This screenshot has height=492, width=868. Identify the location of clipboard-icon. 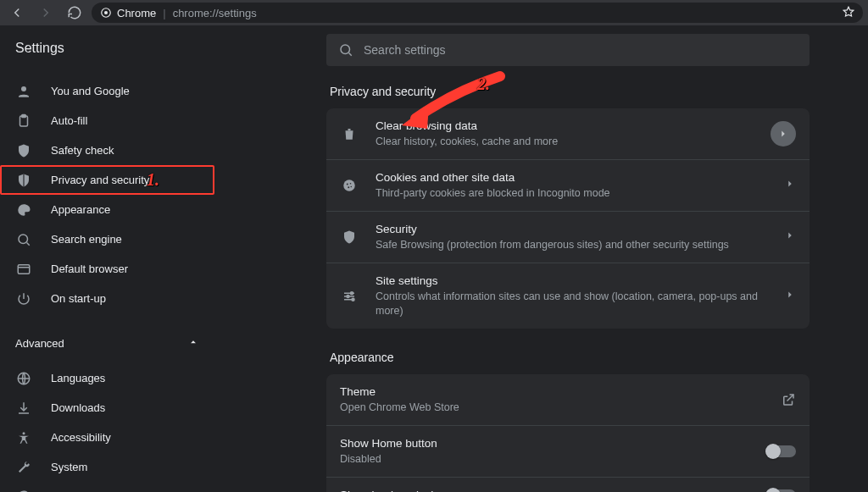
(24, 121).